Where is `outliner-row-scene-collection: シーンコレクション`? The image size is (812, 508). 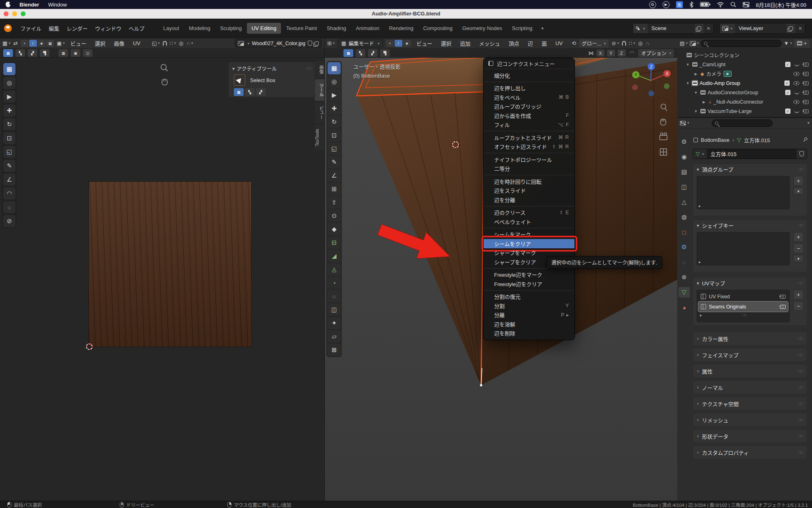 outliner-row-scene-collection: シーンコレクション is located at coordinates (746, 55).